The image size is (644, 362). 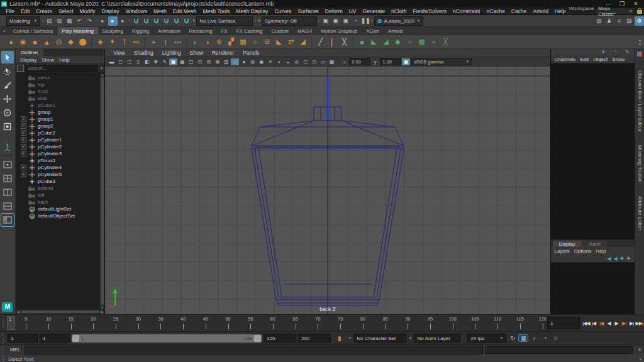 I want to click on shelf-tab-xgen: XGen, so click(x=372, y=31).